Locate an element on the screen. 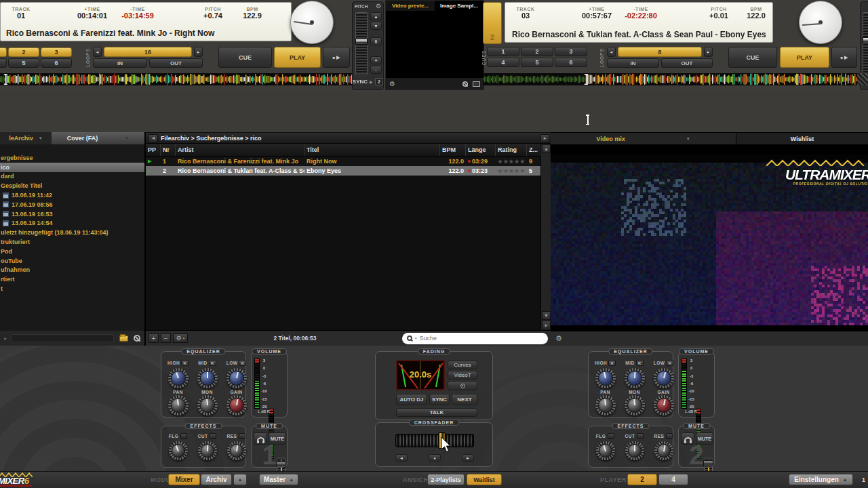 This screenshot has height=488, width=868. deck2-jog-wheel is located at coordinates (821, 22).